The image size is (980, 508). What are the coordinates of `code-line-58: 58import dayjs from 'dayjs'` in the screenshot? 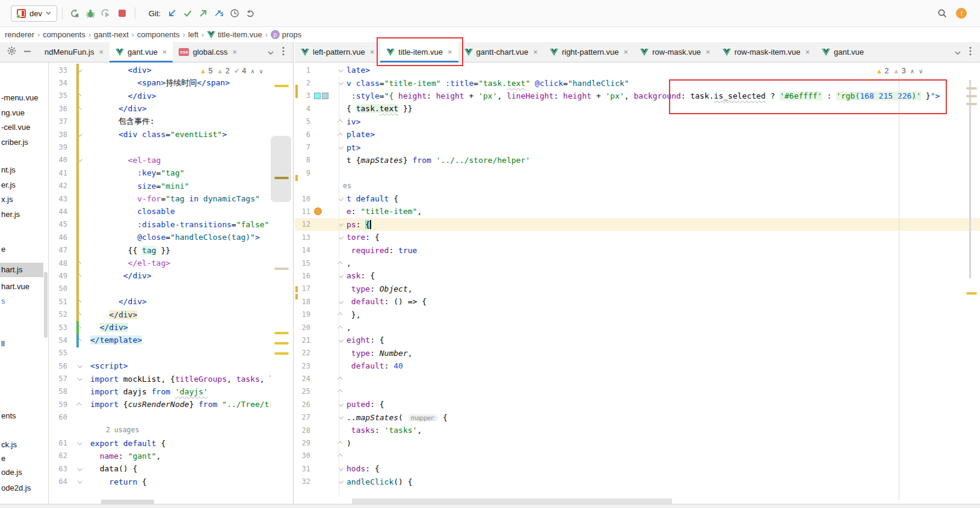 It's located at (159, 392).